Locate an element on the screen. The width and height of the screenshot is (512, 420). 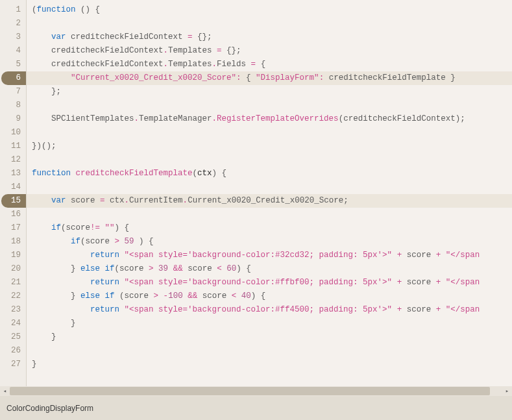
scroll-left-arrow: ◂ is located at coordinates (5, 391).